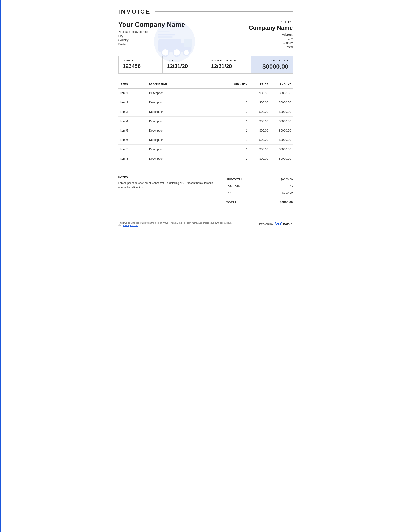 The width and height of the screenshot is (411, 532). Describe the element at coordinates (288, 224) in the screenshot. I see `wave-text: wave` at that location.